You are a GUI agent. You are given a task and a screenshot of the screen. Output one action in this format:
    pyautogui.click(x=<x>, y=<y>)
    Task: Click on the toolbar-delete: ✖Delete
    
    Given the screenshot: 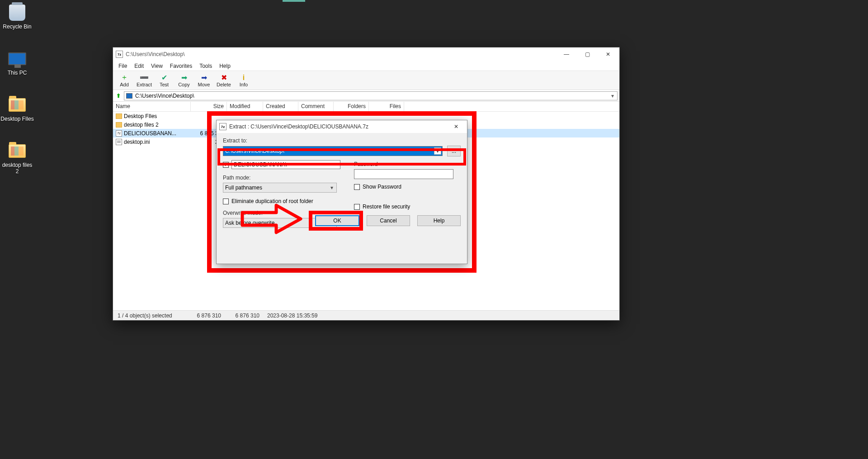 What is the action you would take?
    pyautogui.click(x=224, y=80)
    